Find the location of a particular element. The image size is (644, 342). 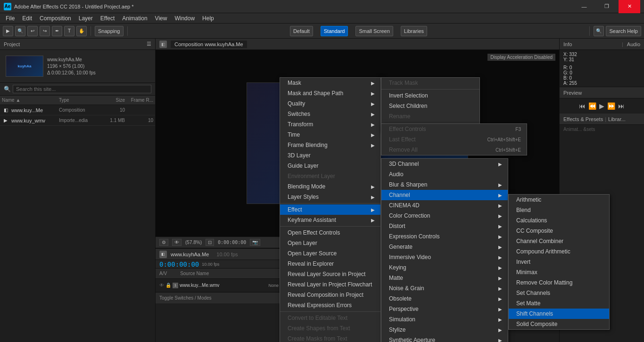

menu-open-layer: Open Layer is located at coordinates (330, 243).